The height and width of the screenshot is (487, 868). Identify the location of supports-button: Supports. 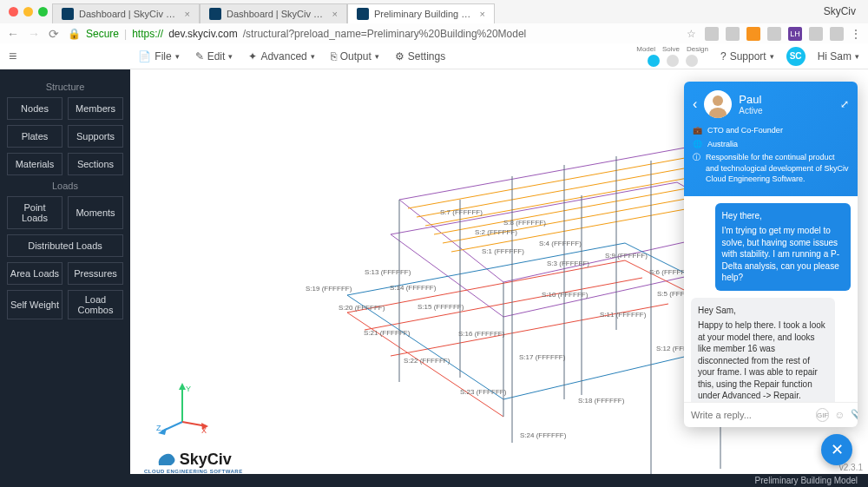
(95, 136).